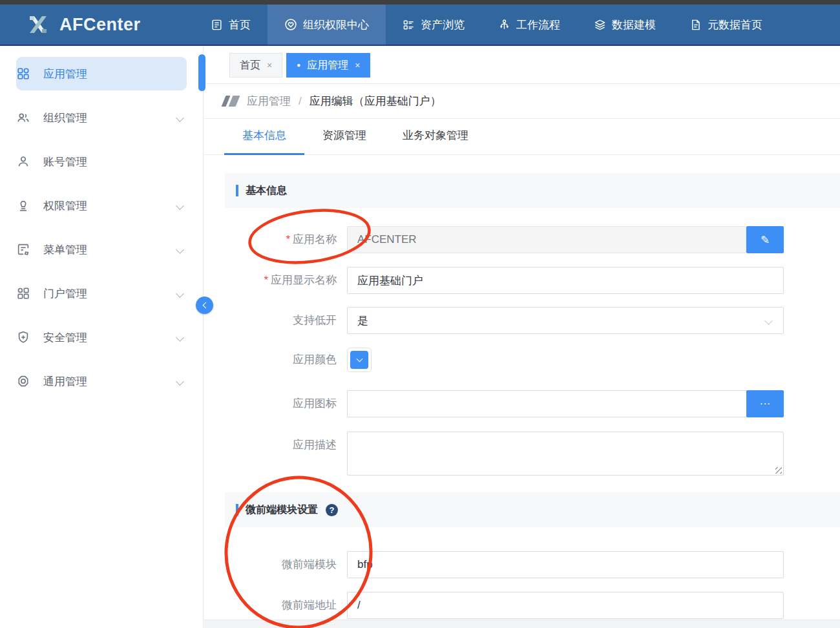  What do you see at coordinates (494, 605) in the screenshot?
I see `form-row-micro-frontend-address: 微前端地址` at bounding box center [494, 605].